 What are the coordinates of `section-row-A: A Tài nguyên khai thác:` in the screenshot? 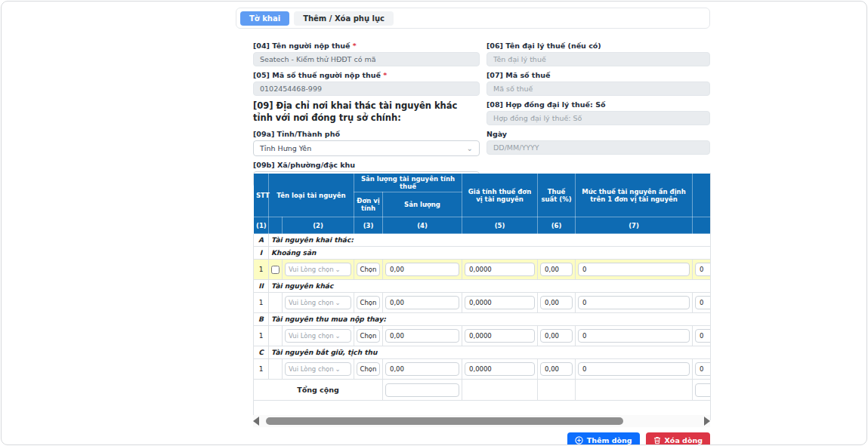 It's located at (483, 240).